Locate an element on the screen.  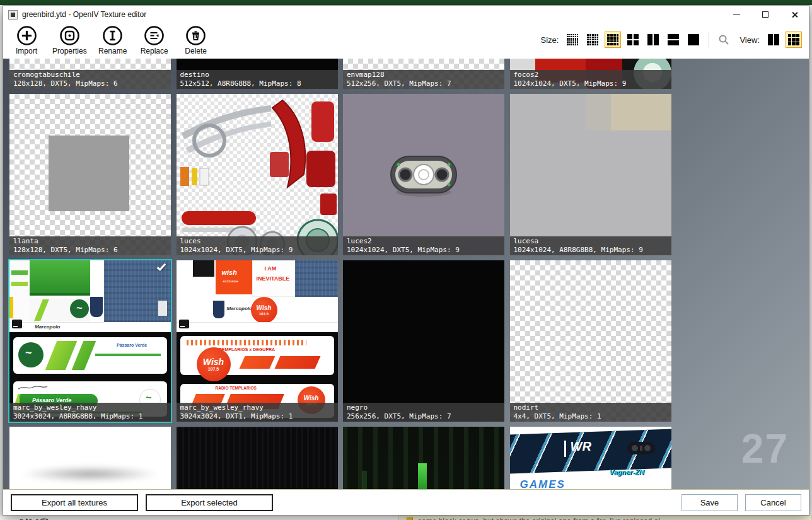
texture-name: cromogtabuschile is located at coordinates (90, 75).